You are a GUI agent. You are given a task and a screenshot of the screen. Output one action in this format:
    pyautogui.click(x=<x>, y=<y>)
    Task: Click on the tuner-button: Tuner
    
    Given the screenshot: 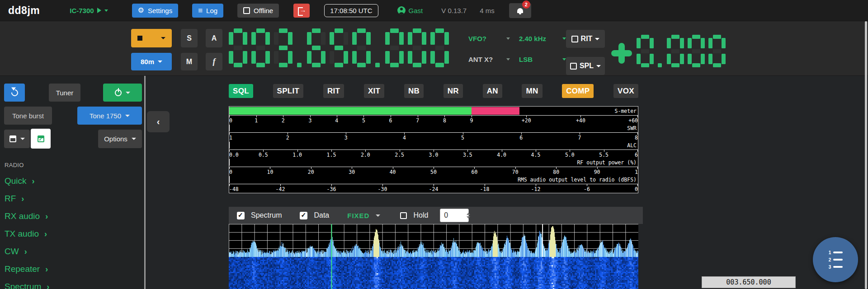 What is the action you would take?
    pyautogui.click(x=65, y=93)
    